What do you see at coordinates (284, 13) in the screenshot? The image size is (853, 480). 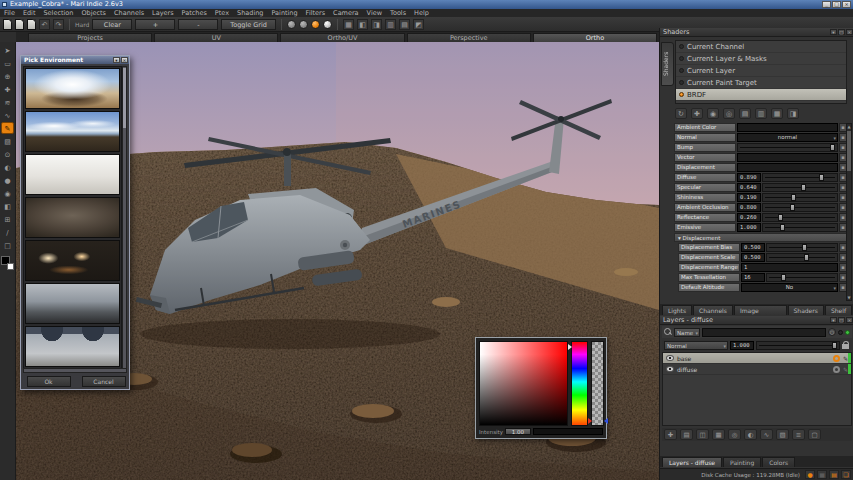 I see `menu-painting: Painting` at bounding box center [284, 13].